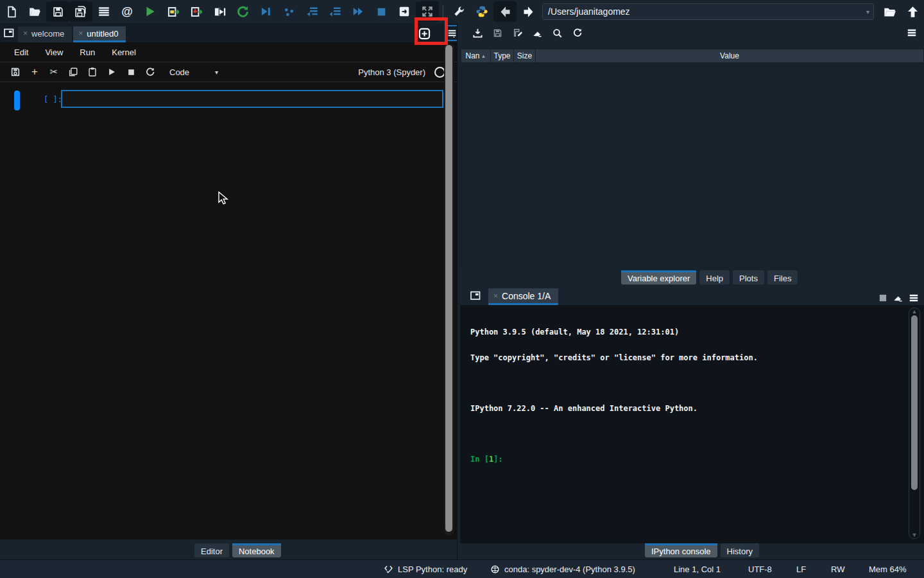  Describe the element at coordinates (578, 33) in the screenshot. I see `refresh-variables-button` at that location.